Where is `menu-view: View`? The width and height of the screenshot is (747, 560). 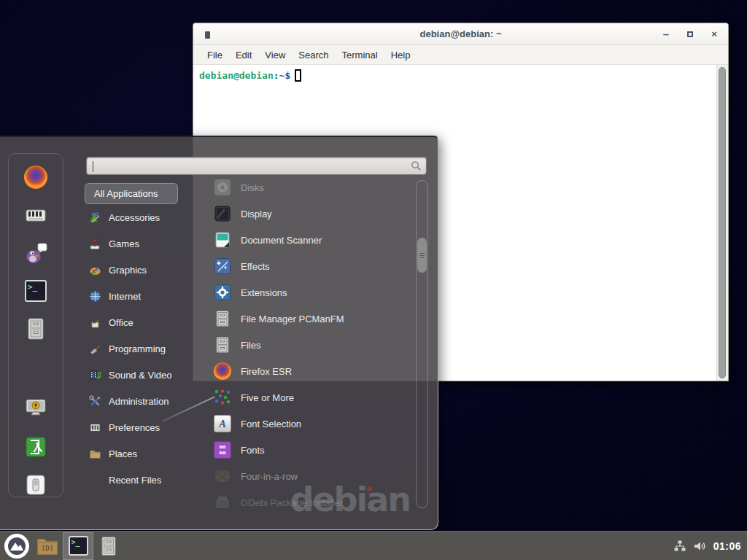 menu-view: View is located at coordinates (275, 55).